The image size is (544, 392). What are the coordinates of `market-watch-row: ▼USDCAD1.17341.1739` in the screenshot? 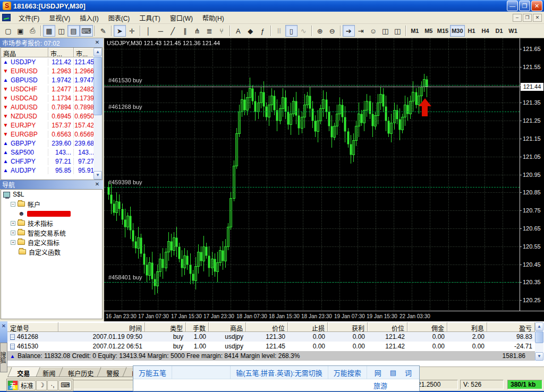 It's located at (52, 98).